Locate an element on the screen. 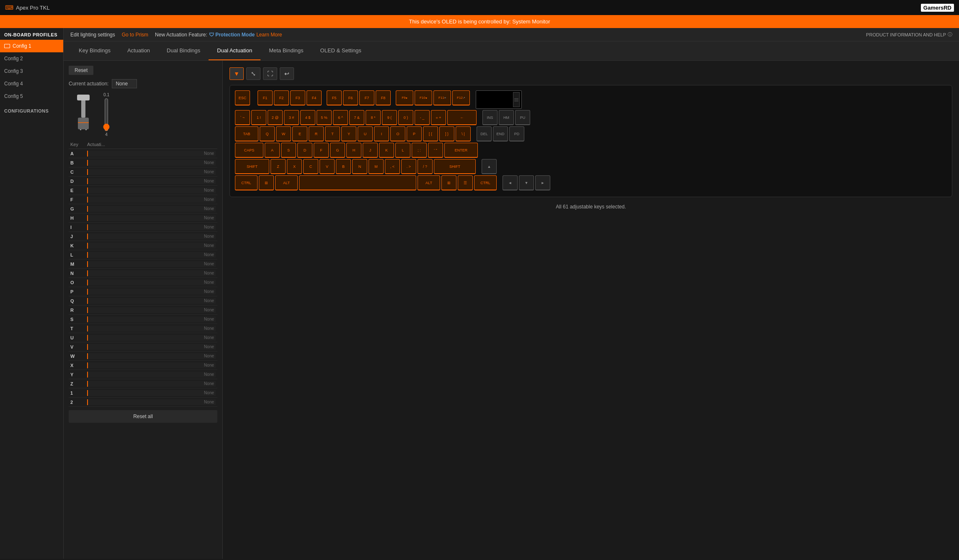  list-item: V None is located at coordinates (143, 347).